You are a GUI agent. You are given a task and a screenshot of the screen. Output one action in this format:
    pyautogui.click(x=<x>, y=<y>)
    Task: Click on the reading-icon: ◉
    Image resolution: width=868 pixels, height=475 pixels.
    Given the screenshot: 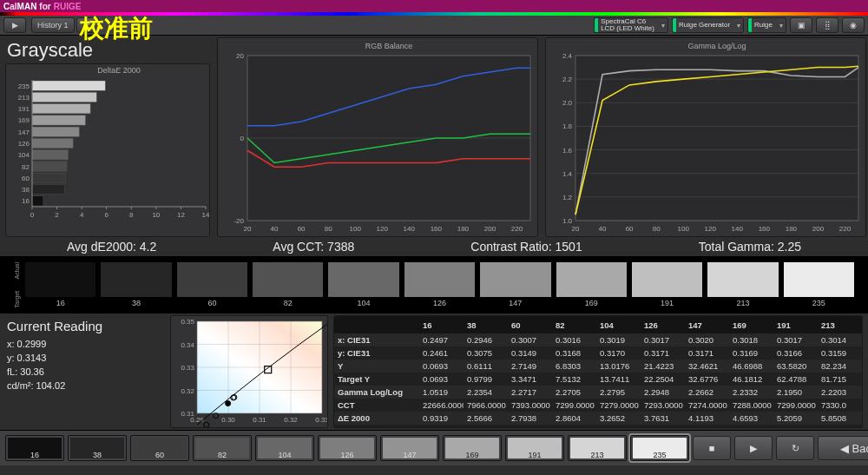 What is the action you would take?
    pyautogui.click(x=853, y=25)
    